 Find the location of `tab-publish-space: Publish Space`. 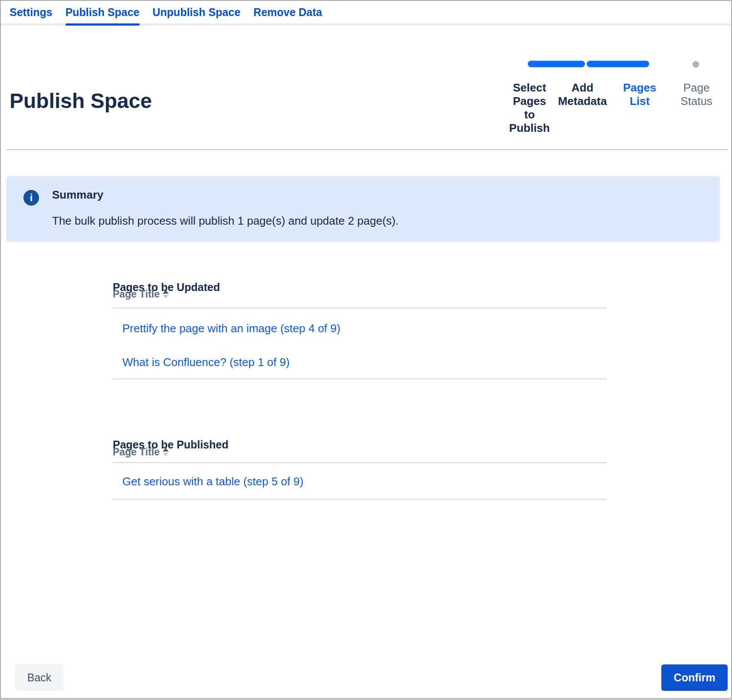

tab-publish-space: Publish Space is located at coordinates (102, 12).